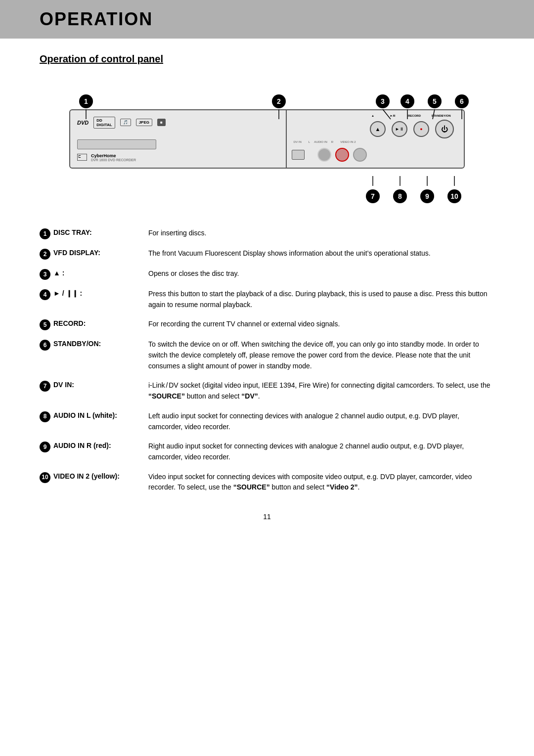 Image resolution: width=534 pixels, height=756 pixels. Describe the element at coordinates (348, 142) in the screenshot. I see `video-in-2-label: VIDEO IN 2` at that location.